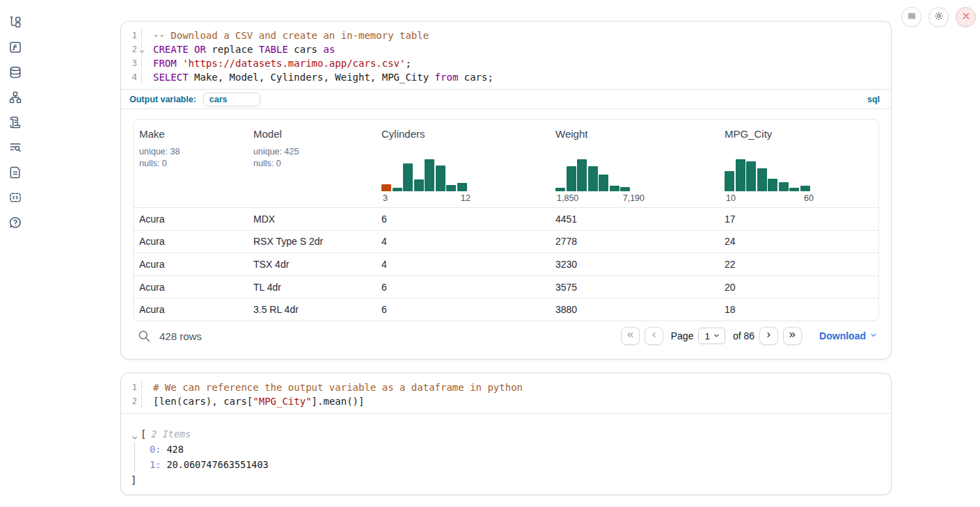 Image resolution: width=980 pixels, height=507 pixels. I want to click on column-label: MPG_City, so click(799, 134).